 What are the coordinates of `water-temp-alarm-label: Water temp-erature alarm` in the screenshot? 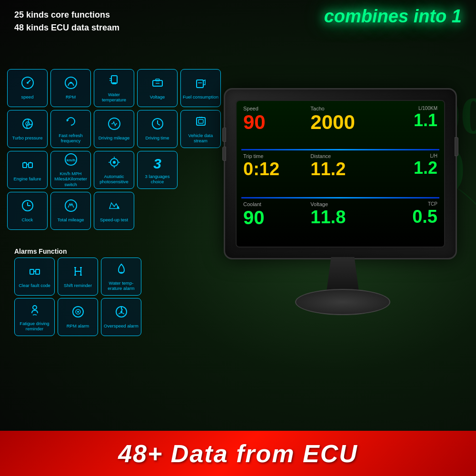 It's located at (121, 286).